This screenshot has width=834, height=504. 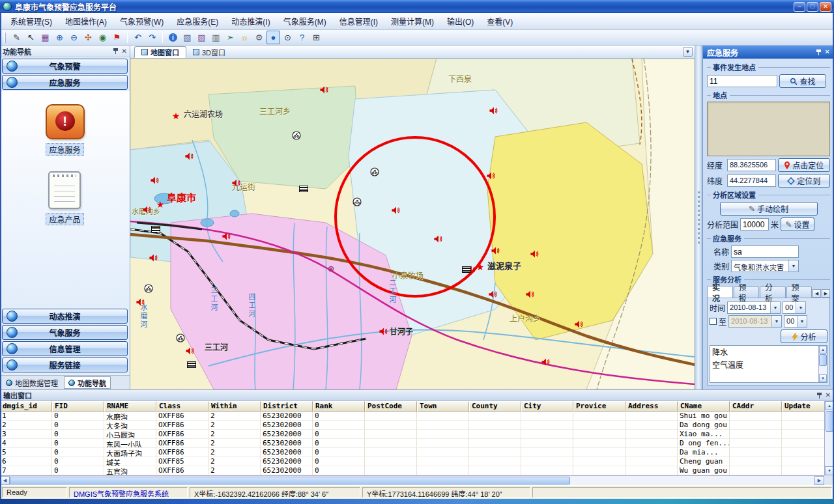 I want to click on analysis-range-input, so click(x=755, y=224).